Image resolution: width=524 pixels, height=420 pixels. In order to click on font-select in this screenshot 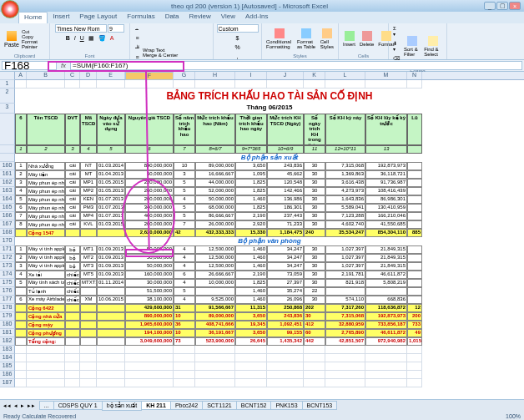, I will do `click(81, 28)`.